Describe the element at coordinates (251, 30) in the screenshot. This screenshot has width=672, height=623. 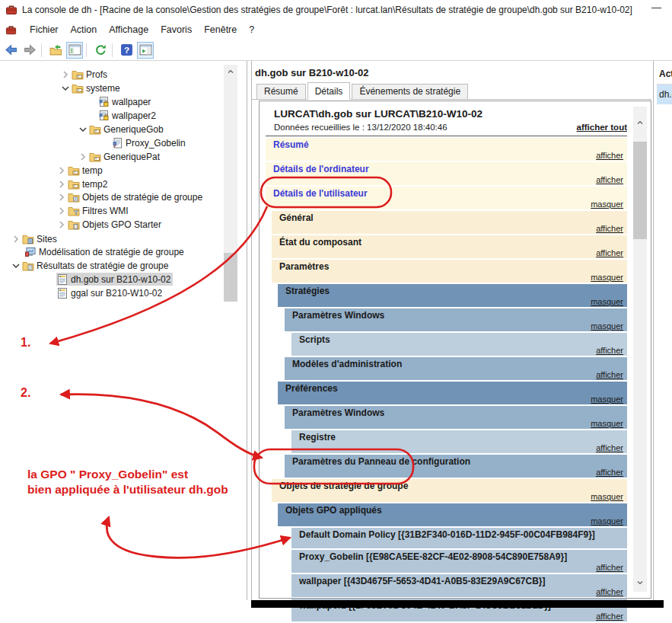
I see `menu-aide: ?` at that location.